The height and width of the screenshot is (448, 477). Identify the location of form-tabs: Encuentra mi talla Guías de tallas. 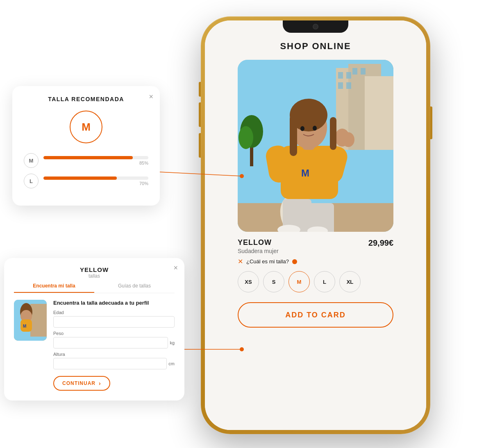
(94, 288).